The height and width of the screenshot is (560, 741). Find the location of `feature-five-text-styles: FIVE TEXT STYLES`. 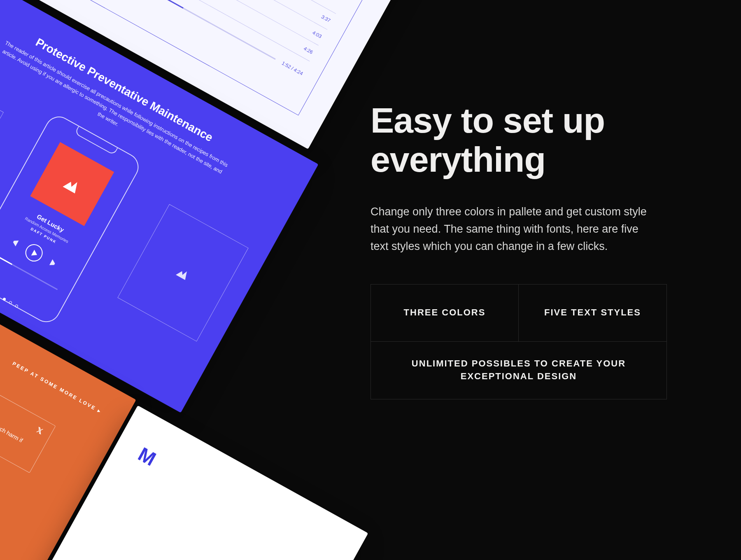

feature-five-text-styles: FIVE TEXT STYLES is located at coordinates (593, 313).